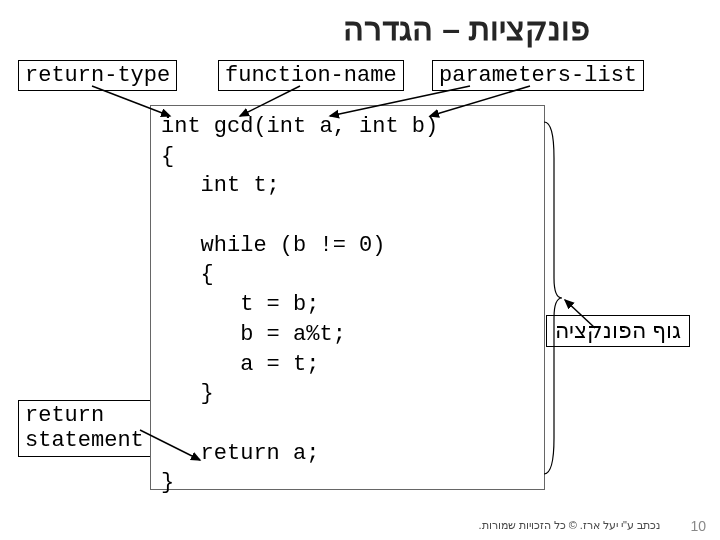 The width and height of the screenshot is (720, 540). Describe the element at coordinates (64, 416) in the screenshot. I see `return-statement-line1: return` at that location.